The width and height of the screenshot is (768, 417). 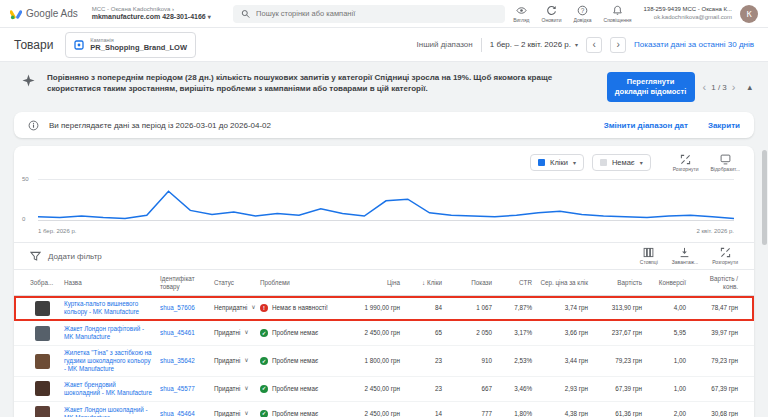 I want to click on vertical-scrollbar, so click(x=764, y=280).